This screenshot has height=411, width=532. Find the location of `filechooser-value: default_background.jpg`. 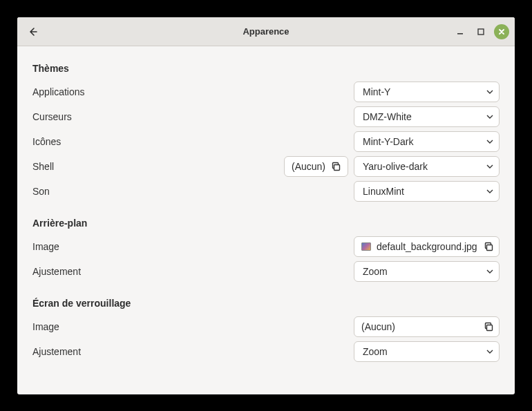

filechooser-value: default_background.jpg is located at coordinates (427, 247).